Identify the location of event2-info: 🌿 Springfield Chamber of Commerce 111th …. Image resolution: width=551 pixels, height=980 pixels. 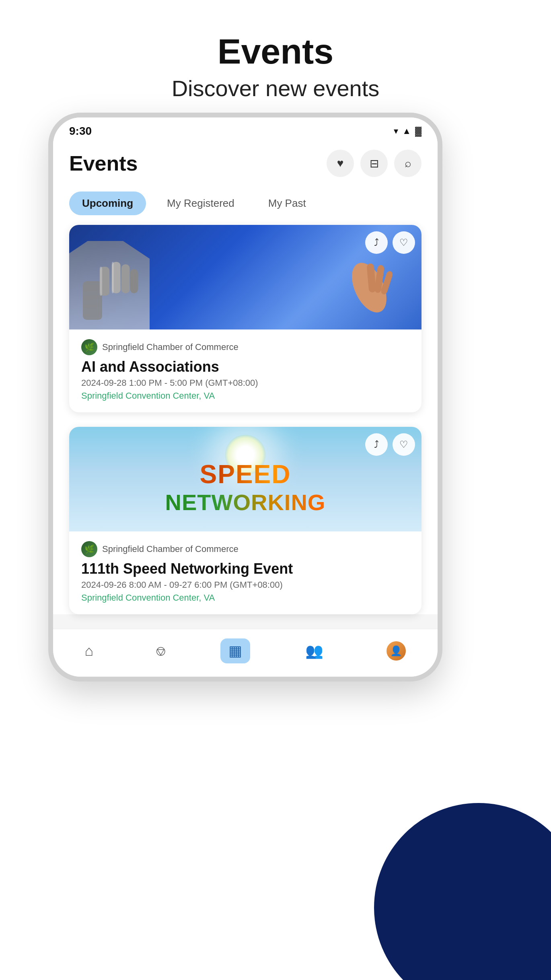
(245, 573).